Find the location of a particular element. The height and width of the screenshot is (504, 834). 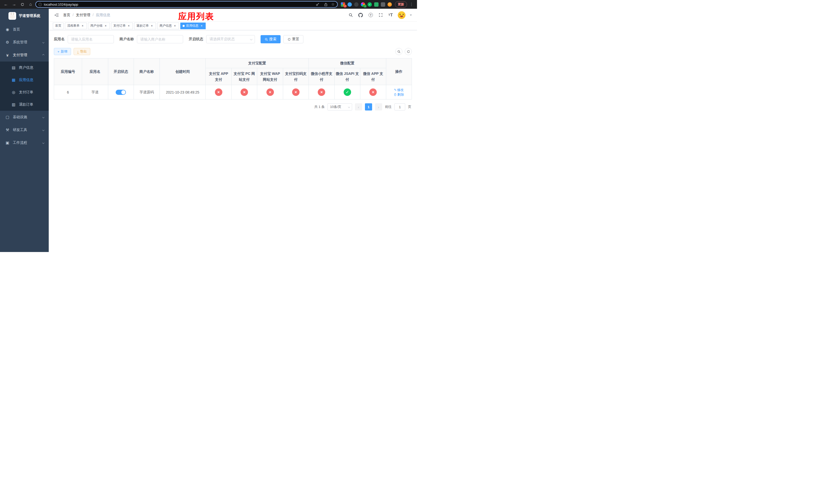

page-number-button: 1 is located at coordinates (368, 107).